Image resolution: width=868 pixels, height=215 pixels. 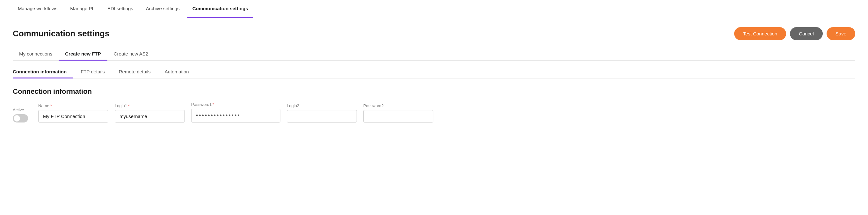 What do you see at coordinates (434, 9) in the screenshot?
I see `top-navigation: Manage workflowsManage PIIEDI settingsAr…` at bounding box center [434, 9].